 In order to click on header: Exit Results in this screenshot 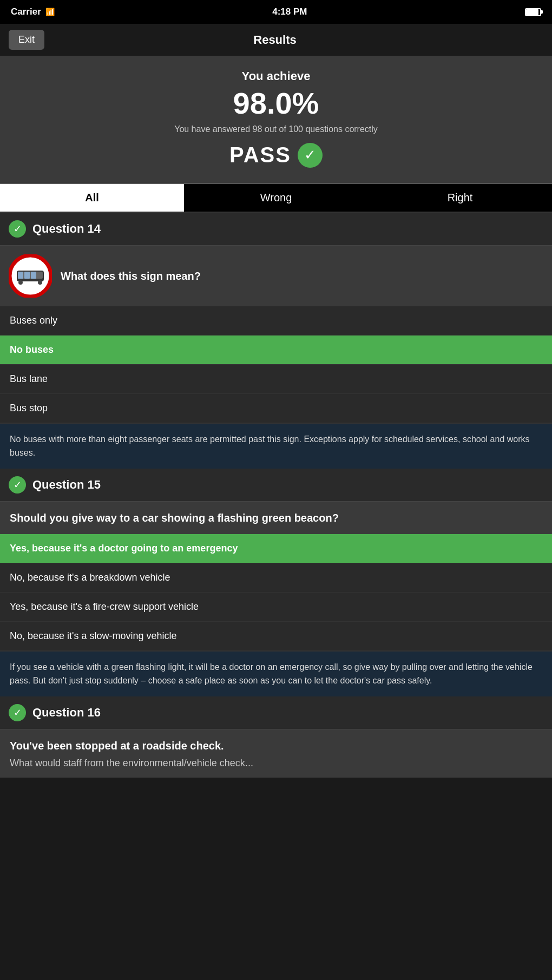, I will do `click(276, 40)`.